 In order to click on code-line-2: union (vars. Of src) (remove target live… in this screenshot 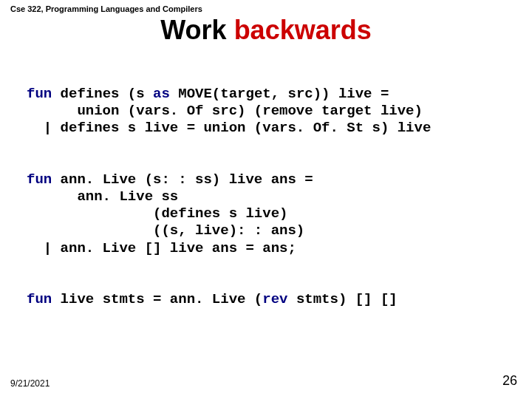, I will do `click(225, 111)`.